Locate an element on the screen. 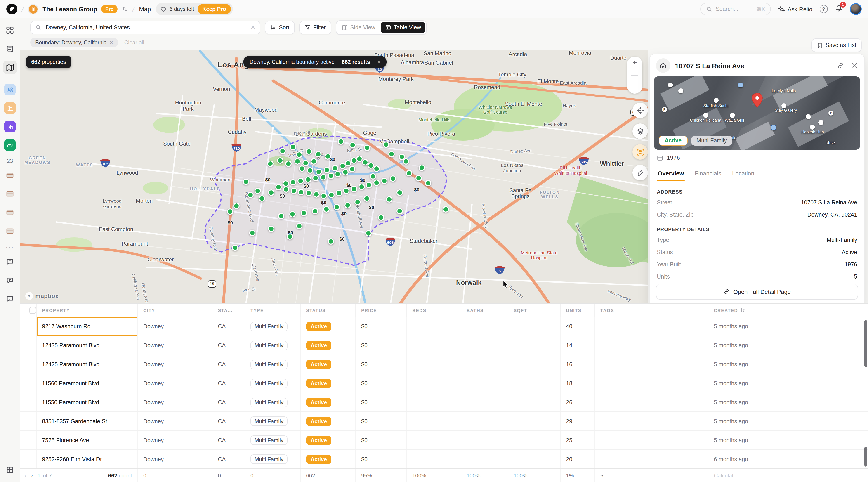  property-satellite-image: PP Le My's NailsStay GalleryStarfish Sus… is located at coordinates (757, 113).